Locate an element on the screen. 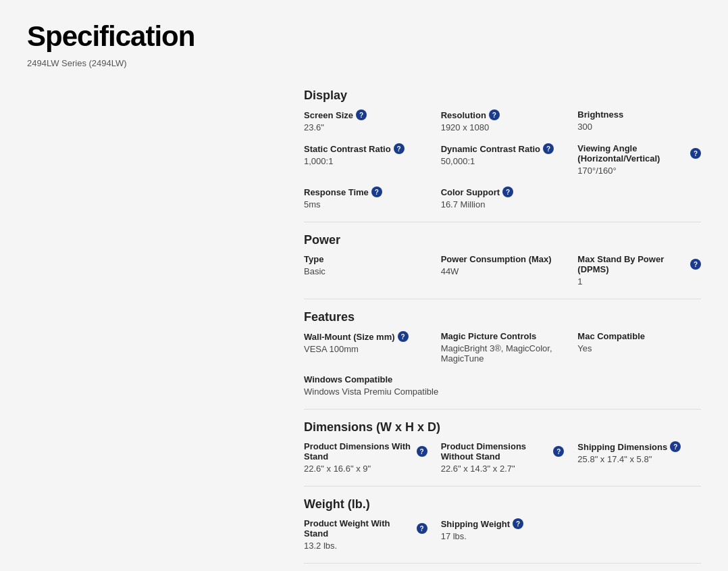 The image size is (728, 571). spec-grid-power: TypeBasicPower Consumption (Max)44WMax S… is located at coordinates (502, 270).